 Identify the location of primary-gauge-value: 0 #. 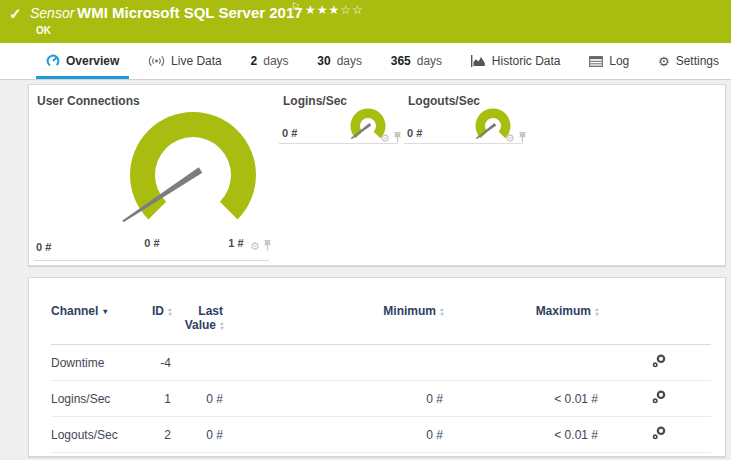
(44, 247).